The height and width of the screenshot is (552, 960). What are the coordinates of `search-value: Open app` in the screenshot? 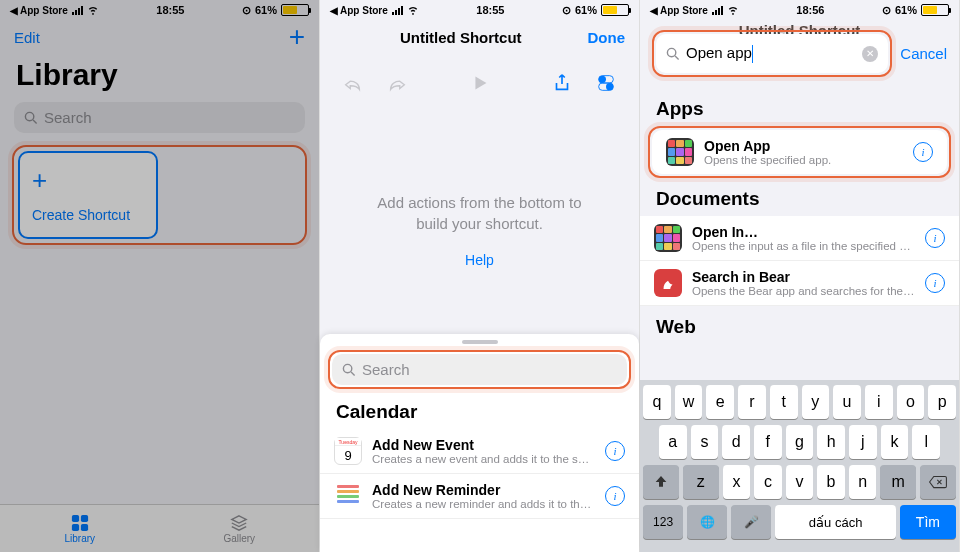 It's located at (771, 54).